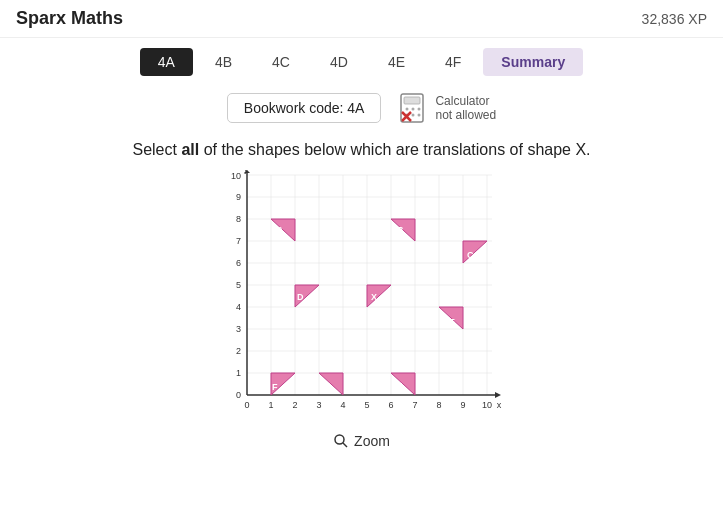  I want to click on question-bold: all, so click(190, 150).